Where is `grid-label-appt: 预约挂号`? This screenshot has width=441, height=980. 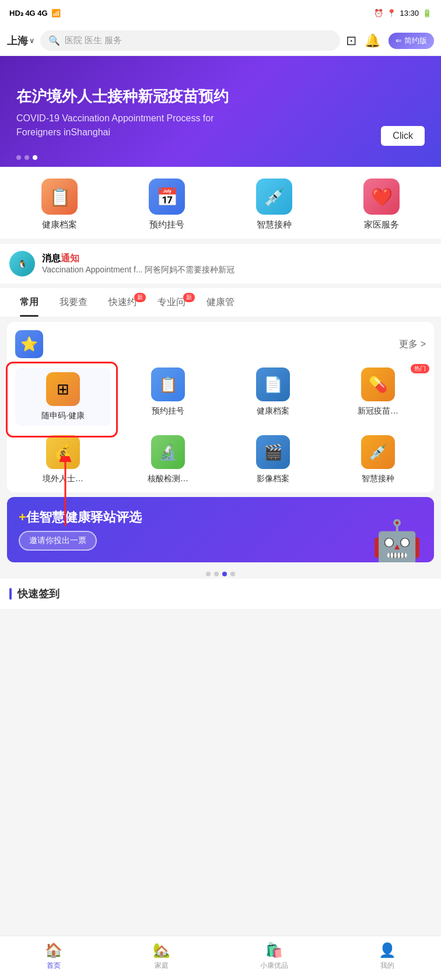
grid-label-appt: 预约挂号 is located at coordinates (168, 411).